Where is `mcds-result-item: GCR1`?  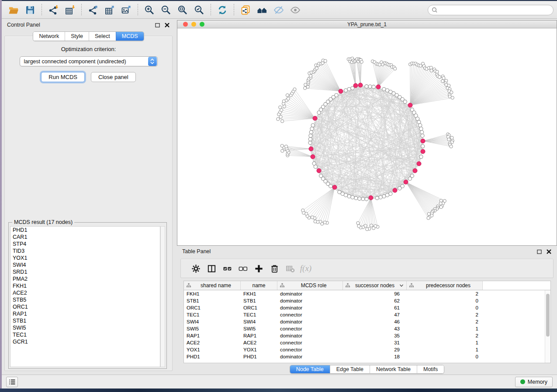 mcds-result-item: GCR1 is located at coordinates (85, 342).